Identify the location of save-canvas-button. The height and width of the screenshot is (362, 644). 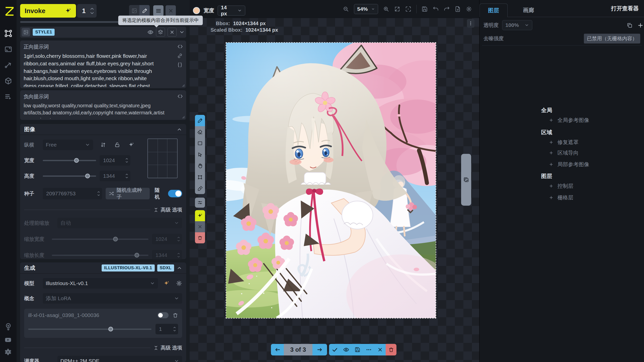
(425, 9).